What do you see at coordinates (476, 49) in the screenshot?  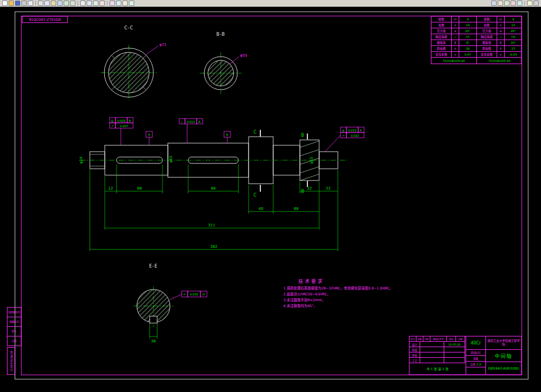 I see `param-row: 跨齿数k38跨齿数k27` at bounding box center [476, 49].